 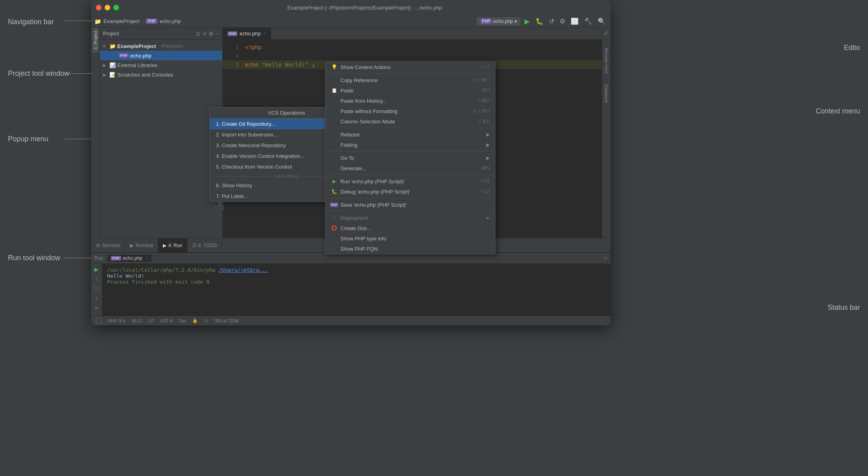 I want to click on ctx-save-php: PHP Save 'echo.php (PHP Script)', so click(x=410, y=205).